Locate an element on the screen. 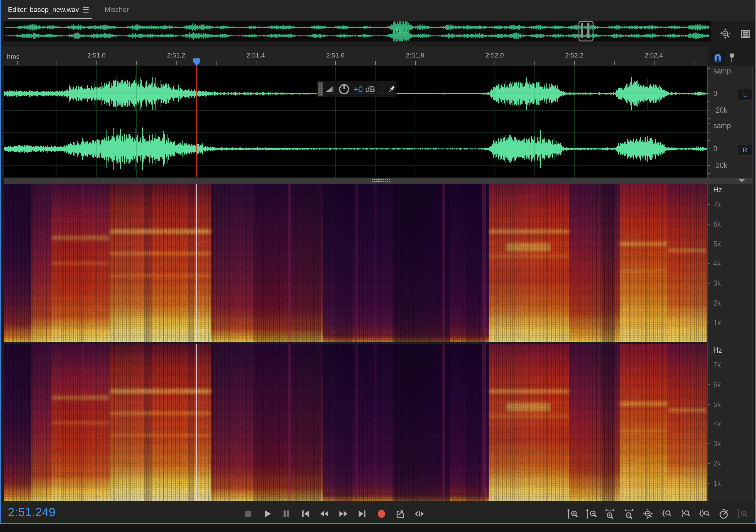  tab-mischer: Mischer is located at coordinates (117, 10).